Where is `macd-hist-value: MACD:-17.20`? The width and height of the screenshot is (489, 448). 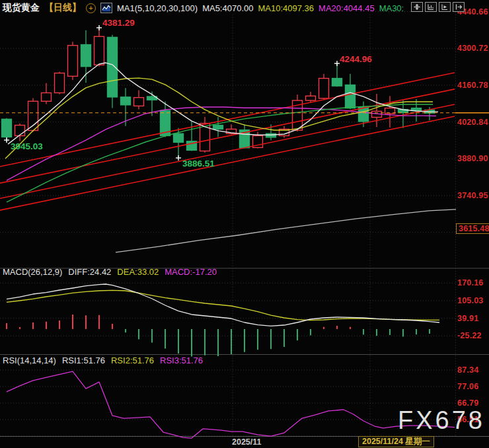
macd-hist-value: MACD:-17.20 is located at coordinates (190, 272).